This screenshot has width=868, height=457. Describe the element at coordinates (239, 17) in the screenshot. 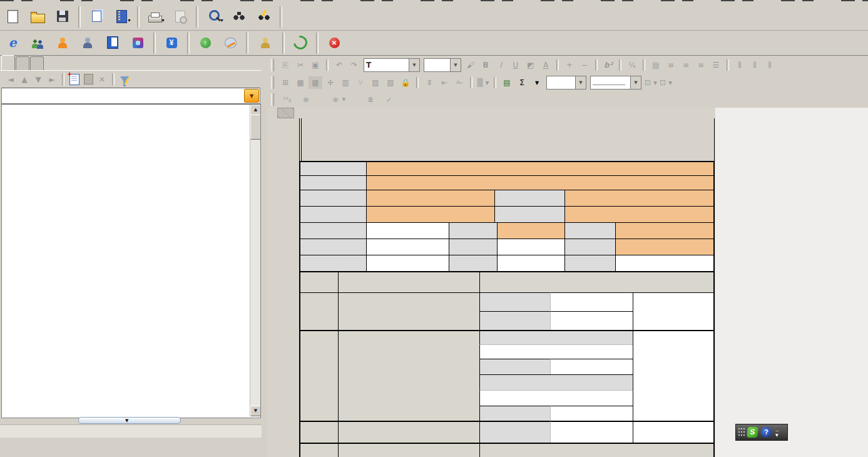

I see `find-button` at that location.